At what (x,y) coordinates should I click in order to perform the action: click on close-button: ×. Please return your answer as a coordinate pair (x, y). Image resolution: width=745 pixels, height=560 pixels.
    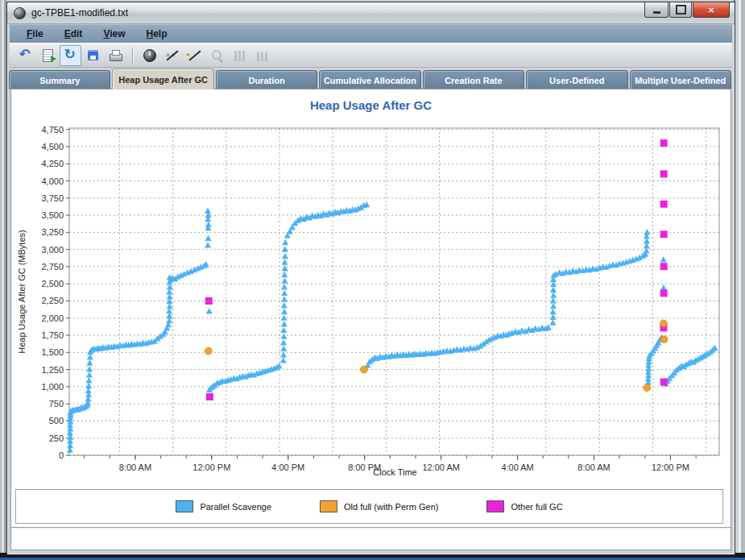
    Looking at the image, I should click on (711, 10).